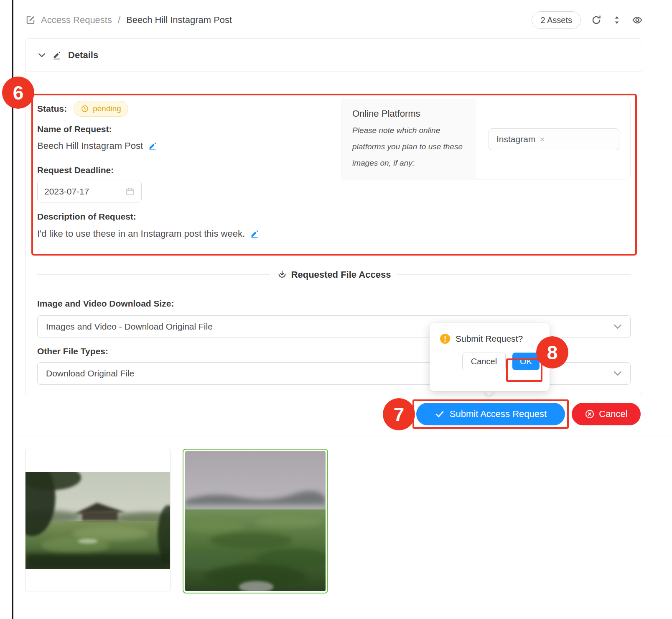 This screenshot has width=672, height=619. I want to click on request-deadline-label: Request Deadline:, so click(75, 170).